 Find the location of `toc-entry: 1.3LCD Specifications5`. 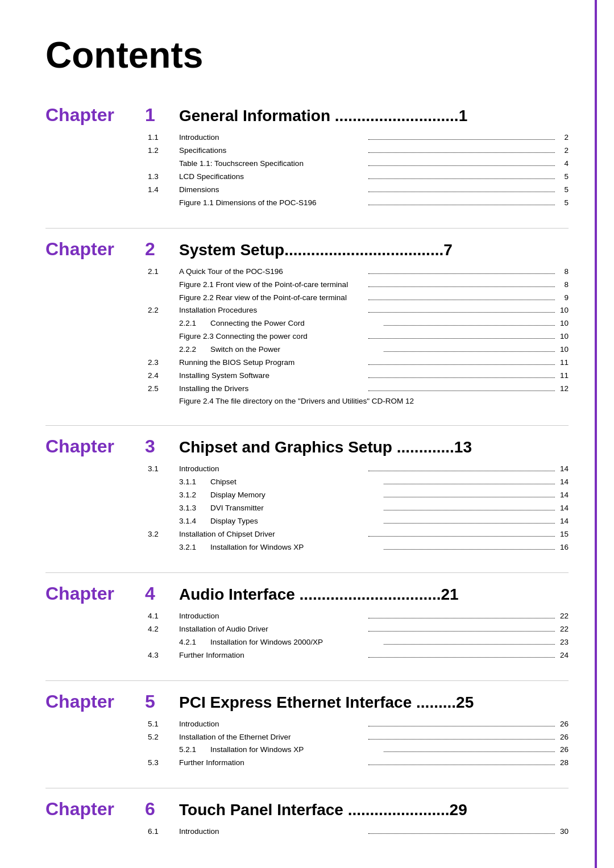

toc-entry: 1.3LCD Specifications5 is located at coordinates (358, 177).